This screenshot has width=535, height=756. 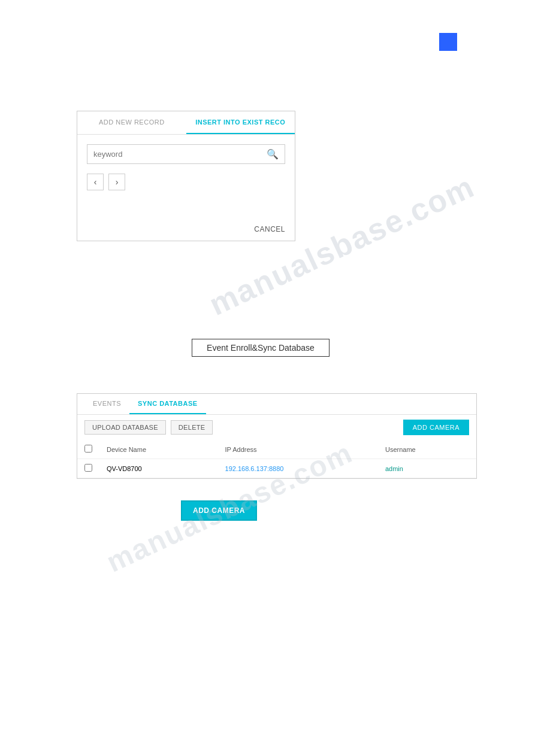 What do you see at coordinates (89, 469) in the screenshot?
I see `row-checkbox-cell` at bounding box center [89, 469].